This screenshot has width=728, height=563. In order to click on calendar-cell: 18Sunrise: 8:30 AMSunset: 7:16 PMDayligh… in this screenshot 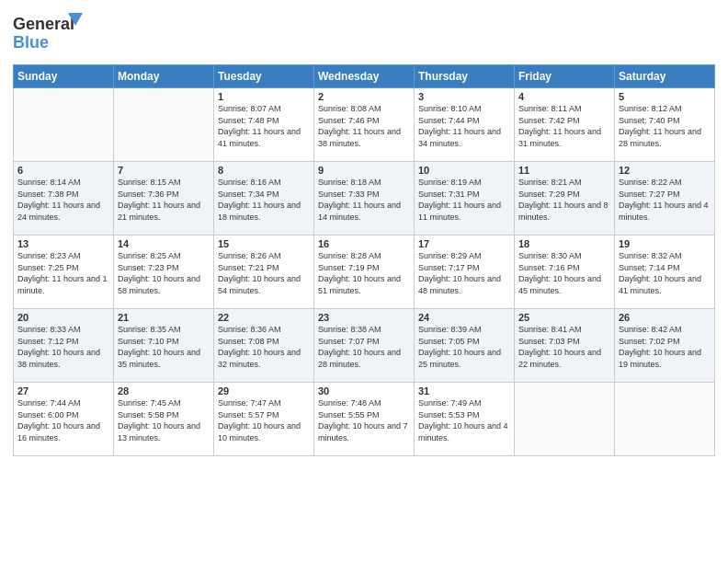, I will do `click(564, 272)`.